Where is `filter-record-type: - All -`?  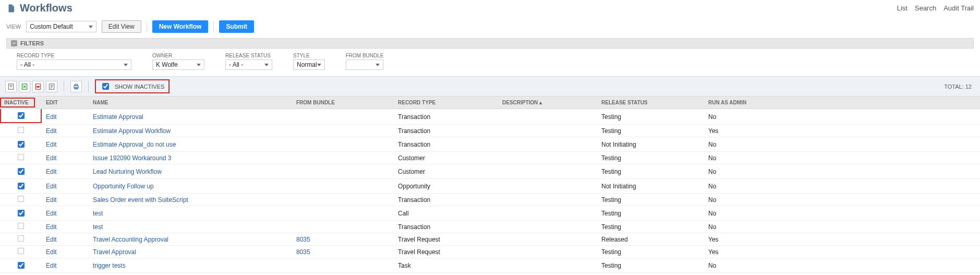
filter-record-type: - All - is located at coordinates (74, 65).